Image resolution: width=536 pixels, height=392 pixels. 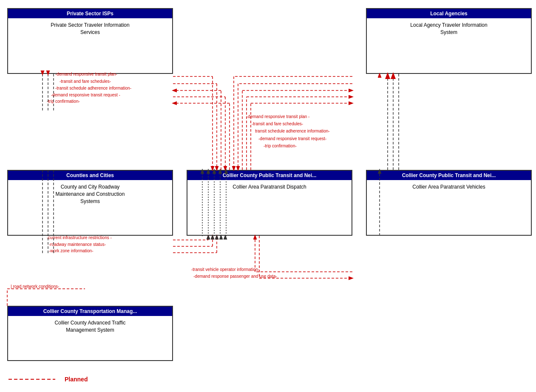 I want to click on node-counties-cities-body: County and City RoadwayMaintenance and C…, so click(x=90, y=194).